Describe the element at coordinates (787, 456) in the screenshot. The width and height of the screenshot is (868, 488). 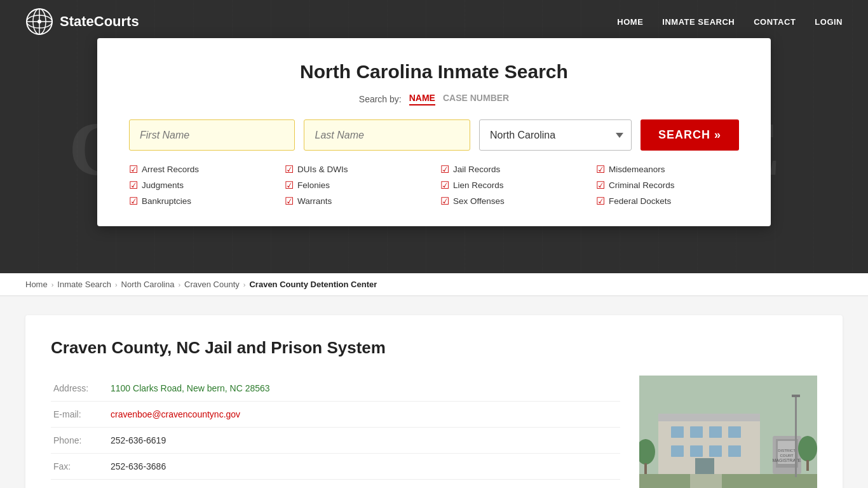
I see `svg-text: COURT` at that location.